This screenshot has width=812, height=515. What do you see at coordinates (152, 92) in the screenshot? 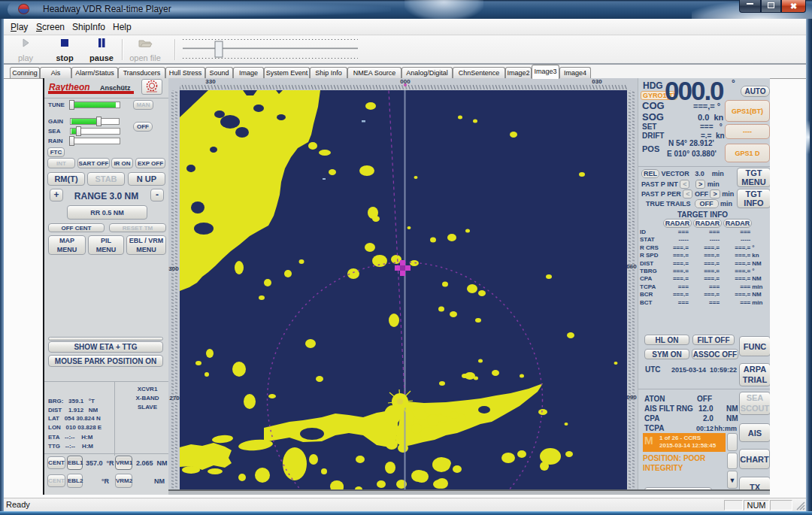
I see `svg-text: anschutz` at bounding box center [152, 92].